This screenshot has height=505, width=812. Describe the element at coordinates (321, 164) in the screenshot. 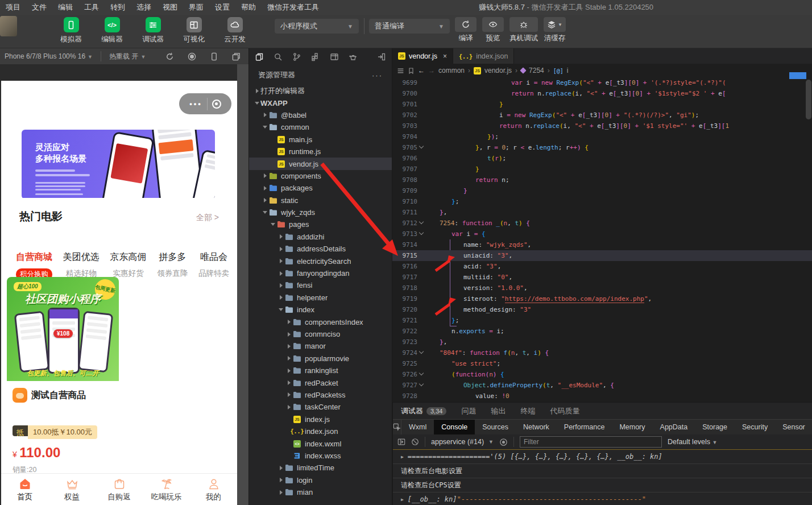

I see `tree-item-vendor.js: JSvendor.js` at that location.